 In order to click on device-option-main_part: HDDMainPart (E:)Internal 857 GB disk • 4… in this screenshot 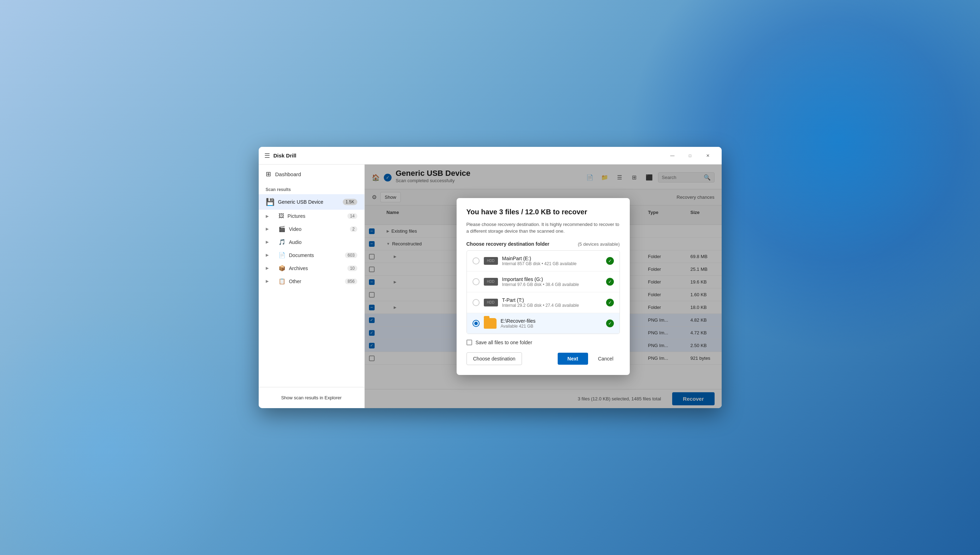, I will do `click(543, 261)`.